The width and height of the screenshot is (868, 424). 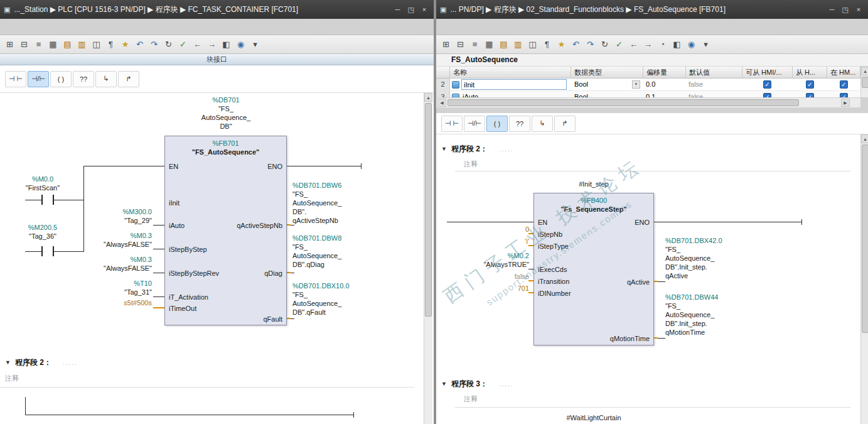 I want to click on pin-isteptype: iStepType, so click(x=554, y=246).